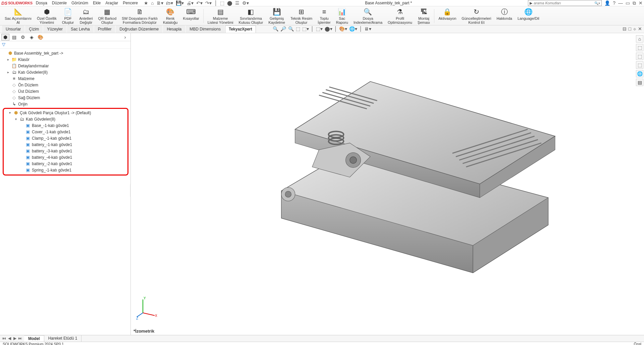 The width and height of the screenshot is (644, 345). I want to click on help-icon: ?, so click(614, 3).